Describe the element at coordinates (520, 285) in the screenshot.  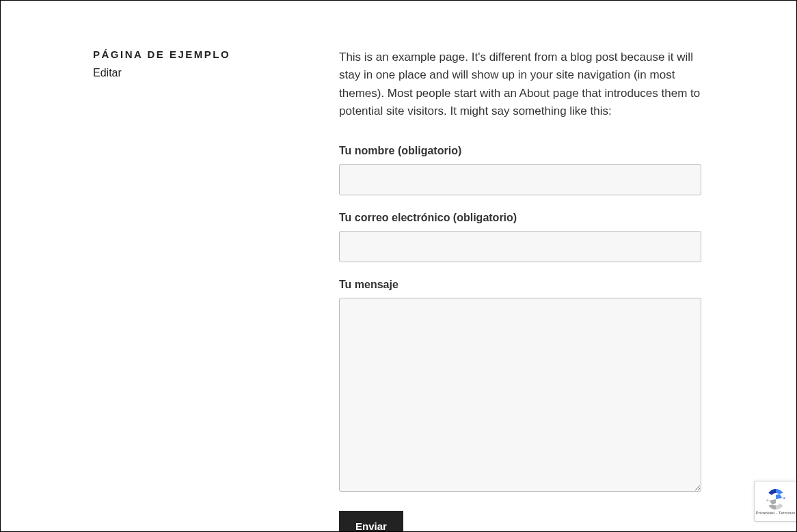
I see `message-label: Tu mensaje` at that location.